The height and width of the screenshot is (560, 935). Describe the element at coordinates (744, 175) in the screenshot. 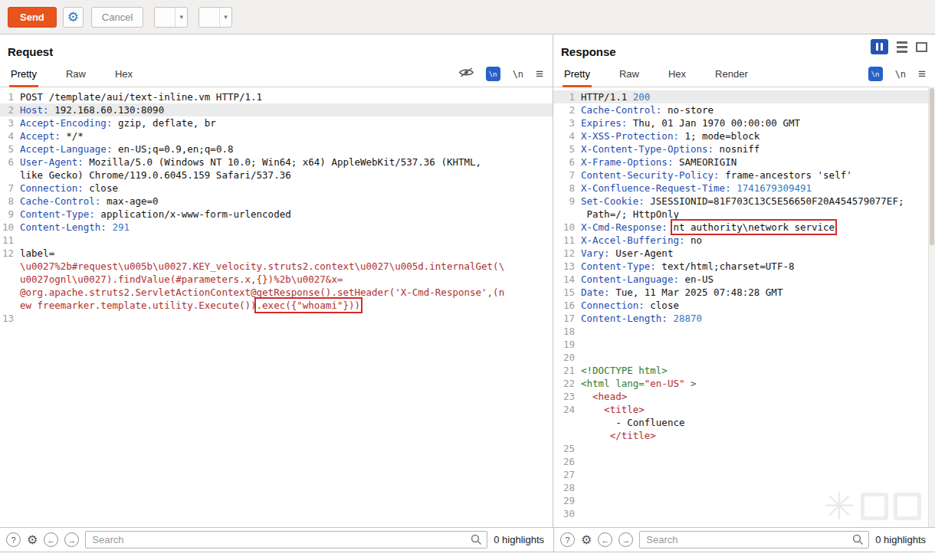

I see `code-line: 7Content-Security-Policy: frame-ancestor…` at that location.